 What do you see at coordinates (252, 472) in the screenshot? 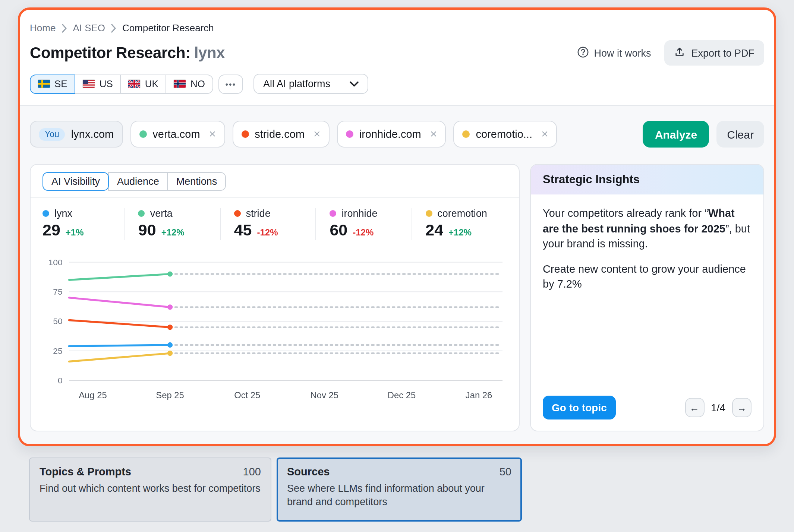
I see `bottom-card-count: 100` at bounding box center [252, 472].